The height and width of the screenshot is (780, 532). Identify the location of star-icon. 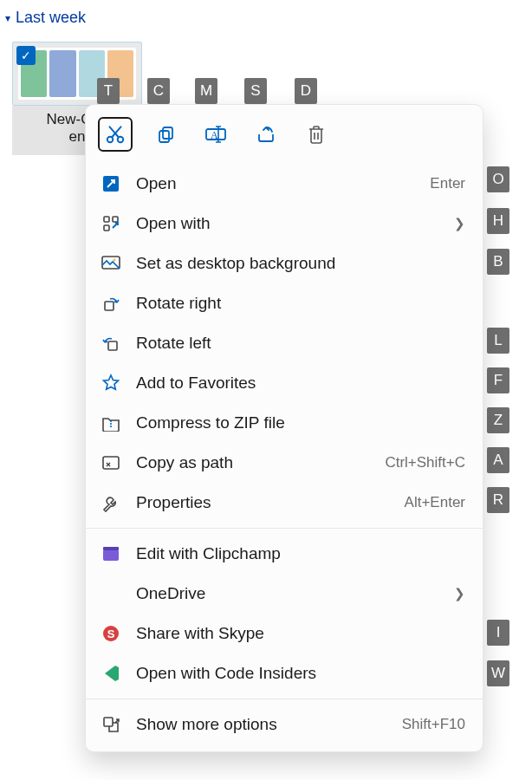
(111, 383).